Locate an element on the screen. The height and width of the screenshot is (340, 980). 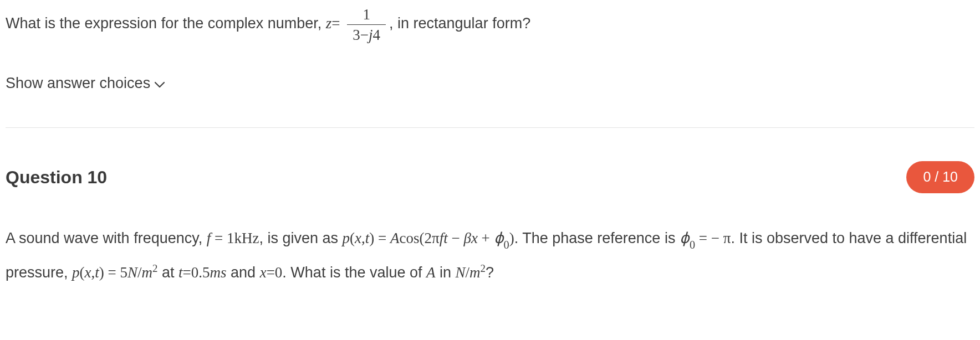
question-10-header: Question 10 0 / 10 is located at coordinates (490, 177).